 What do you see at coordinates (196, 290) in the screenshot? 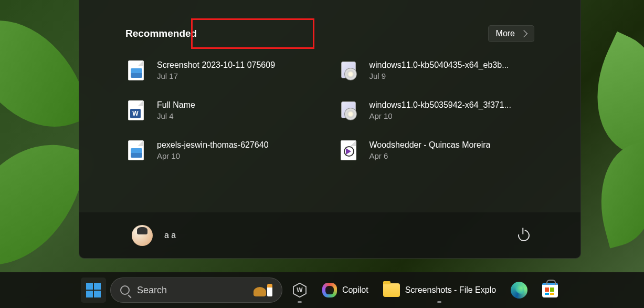
I see `search-input: Search` at bounding box center [196, 290].